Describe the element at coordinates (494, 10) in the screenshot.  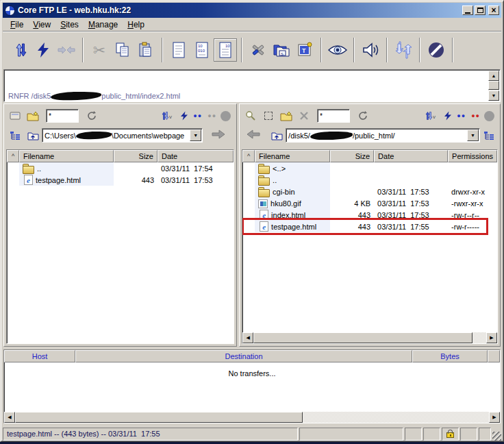
I see `close-button: ×` at that location.